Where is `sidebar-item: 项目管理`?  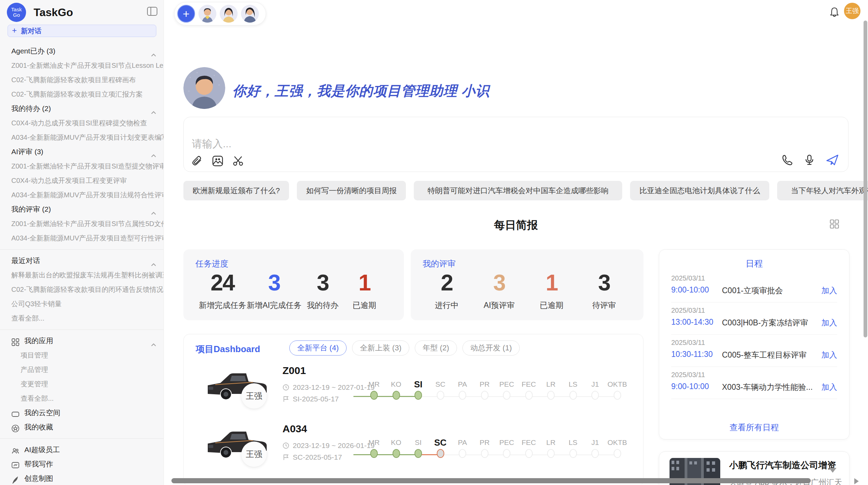
sidebar-item: 项目管理 is located at coordinates (82, 355).